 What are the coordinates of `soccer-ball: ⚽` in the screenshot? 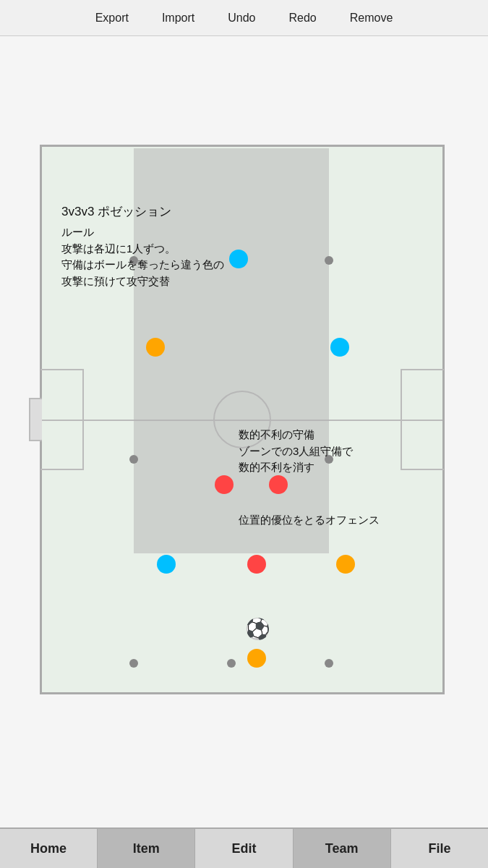 It's located at (257, 629).